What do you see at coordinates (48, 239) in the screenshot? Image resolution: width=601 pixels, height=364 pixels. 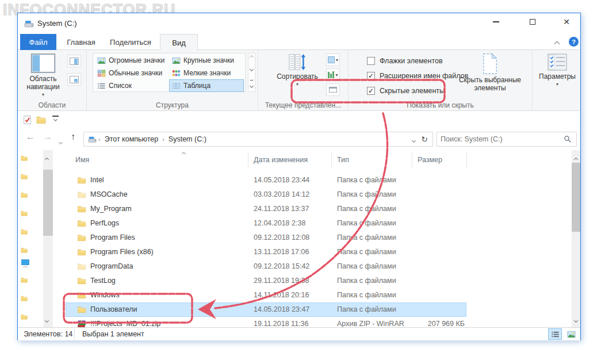 I see `tree-scrollbar` at bounding box center [48, 239].